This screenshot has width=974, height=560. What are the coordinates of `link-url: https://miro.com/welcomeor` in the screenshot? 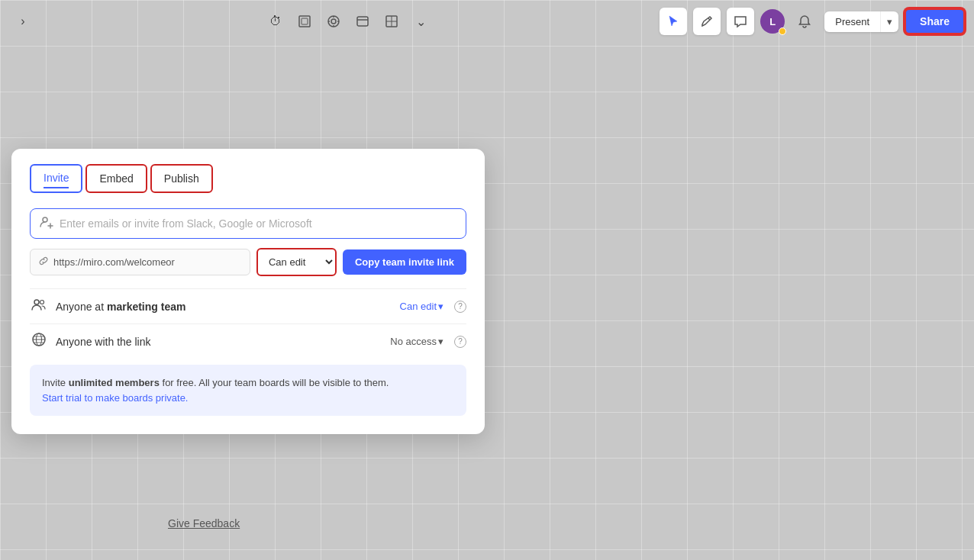 It's located at (114, 262).